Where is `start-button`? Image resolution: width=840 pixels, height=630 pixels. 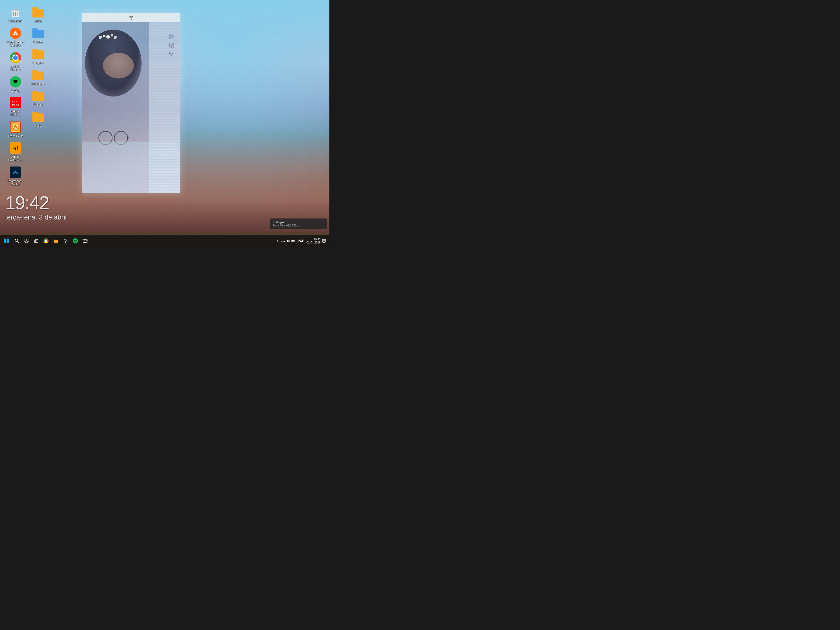 start-button is located at coordinates (7, 241).